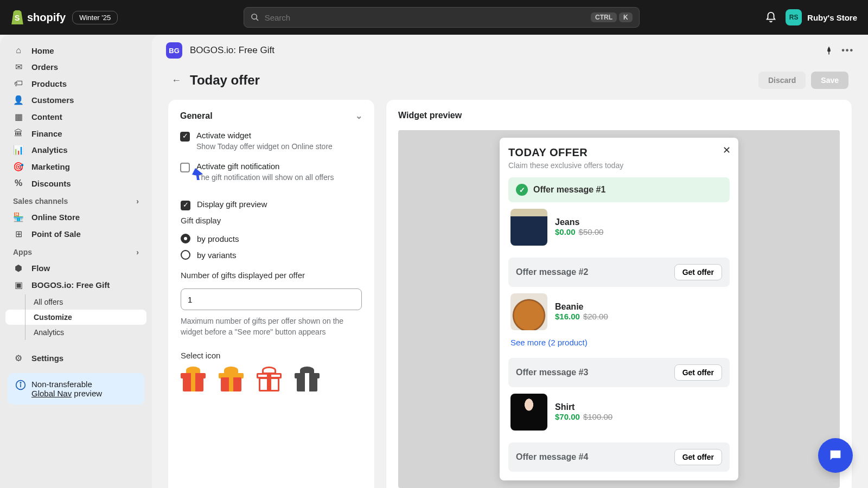 This screenshot has width=868, height=488. Describe the element at coordinates (271, 292) in the screenshot. I see `gift-preview-box: Display gift preview Gift display by pro…` at that location.